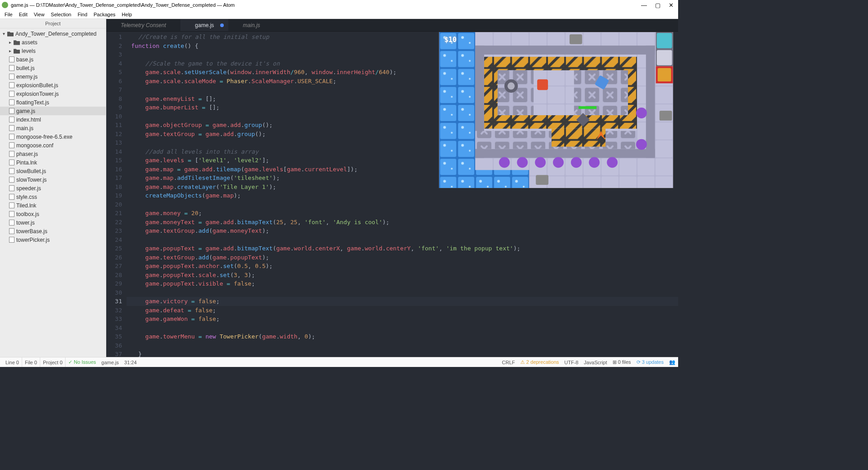 This screenshot has height=470, width=868. Describe the element at coordinates (405, 249) in the screenshot. I see `code-line: game.popupText = game.add.bitmapText(gam…` at that location.